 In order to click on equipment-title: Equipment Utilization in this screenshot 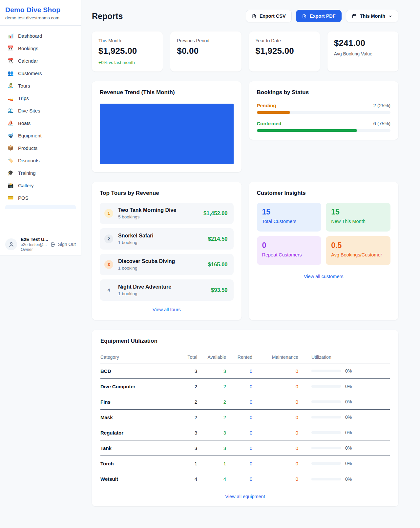, I will do `click(245, 341)`.